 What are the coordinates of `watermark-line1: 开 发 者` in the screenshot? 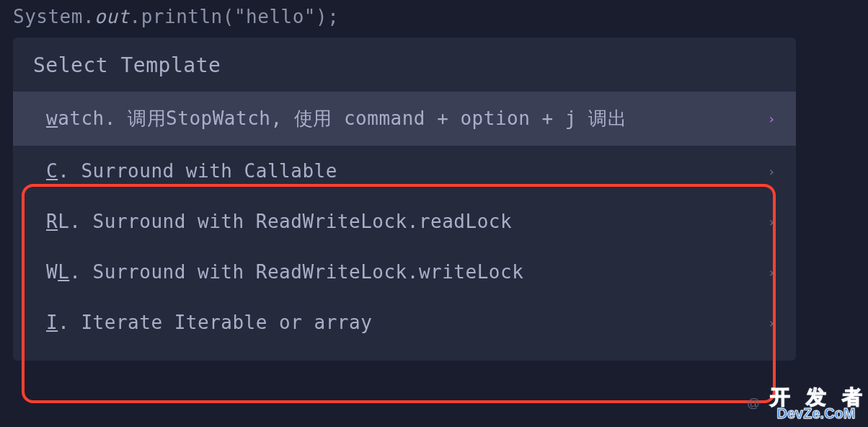 It's located at (816, 397).